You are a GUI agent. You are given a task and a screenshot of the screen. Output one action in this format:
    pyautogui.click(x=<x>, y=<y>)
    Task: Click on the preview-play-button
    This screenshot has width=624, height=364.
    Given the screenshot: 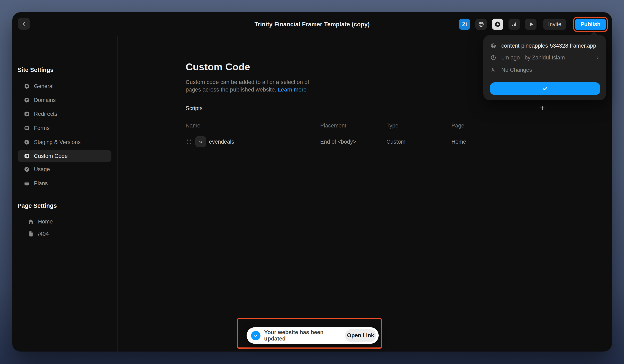 What is the action you would take?
    pyautogui.click(x=531, y=24)
    